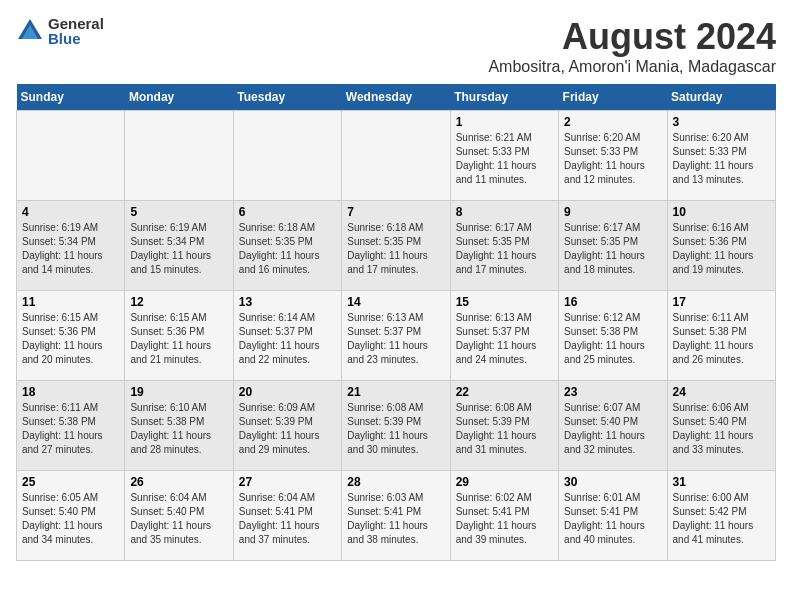 This screenshot has height=612, width=792. What do you see at coordinates (288, 339) in the screenshot?
I see `day-info: Sunrise: 6:14 AM Sunset: 5:37 PM Dayligh…` at bounding box center [288, 339].